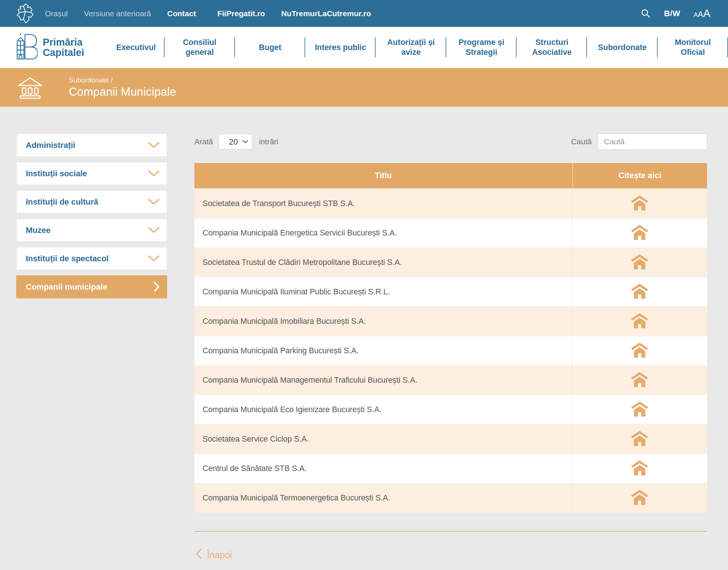 This screenshot has height=570, width=728. What do you see at coordinates (383, 351) in the screenshot?
I see `company-title-cell: Compania Municipală Parking București S.…` at bounding box center [383, 351].